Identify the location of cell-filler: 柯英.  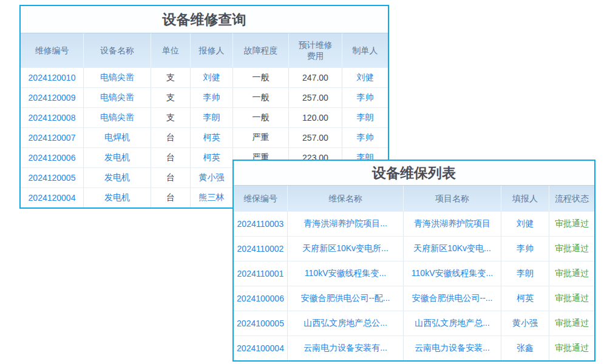
(526, 298).